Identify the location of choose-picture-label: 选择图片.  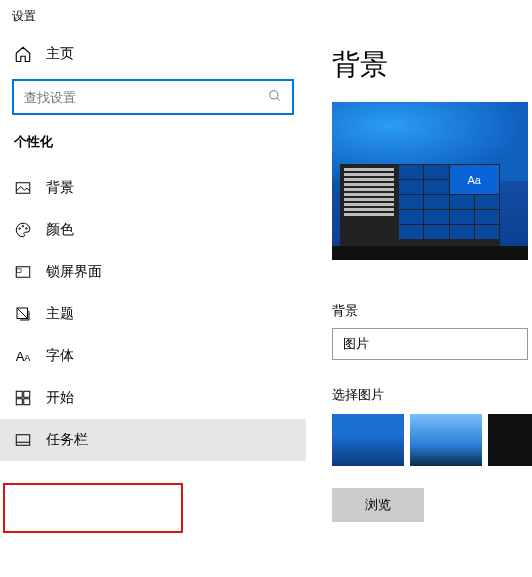
(432, 395).